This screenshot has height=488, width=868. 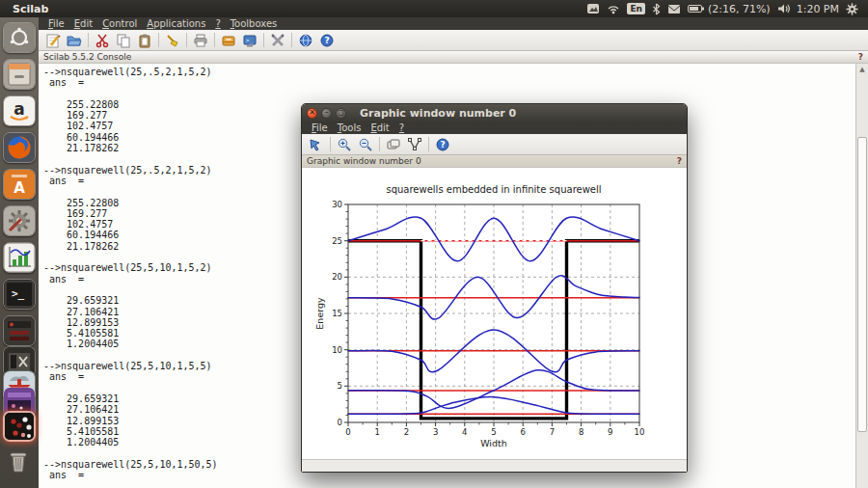 I want to click on svg-text: 9, so click(x=610, y=432).